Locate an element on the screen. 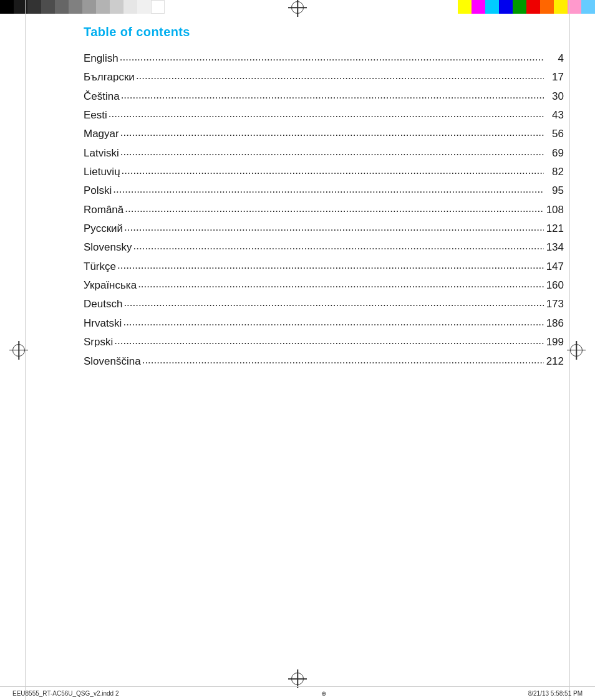 This screenshot has height=700, width=595. crosshair-top is located at coordinates (298, 7).